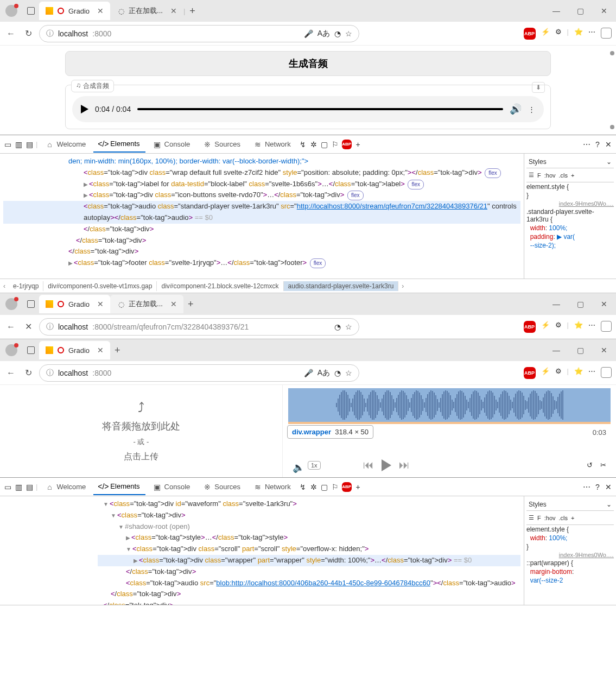 Image resolution: width=616 pixels, height=689 pixels. What do you see at coordinates (347, 487) in the screenshot?
I see `abp-devtools-icon: ABP` at bounding box center [347, 487].